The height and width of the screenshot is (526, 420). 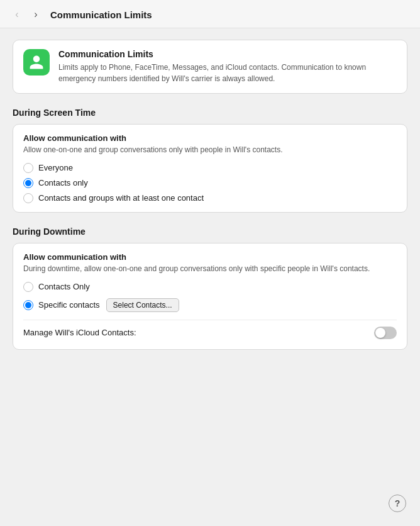 What do you see at coordinates (143, 305) in the screenshot?
I see `select-contacts-button: Select Contacts...` at bounding box center [143, 305].